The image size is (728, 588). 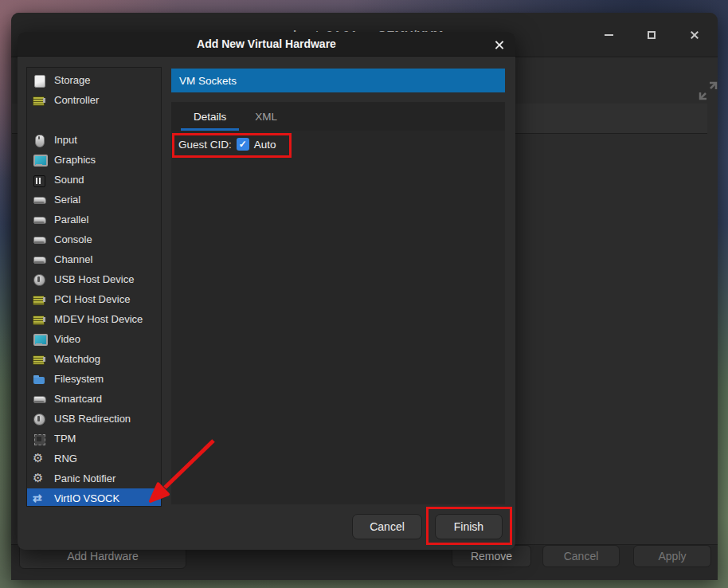 I want to click on sidebar-item-parallel: Parallel, so click(x=94, y=220).